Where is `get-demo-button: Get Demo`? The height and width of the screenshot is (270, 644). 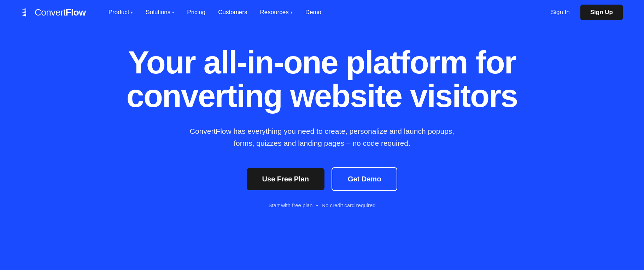
get-demo-button: Get Demo is located at coordinates (364, 179).